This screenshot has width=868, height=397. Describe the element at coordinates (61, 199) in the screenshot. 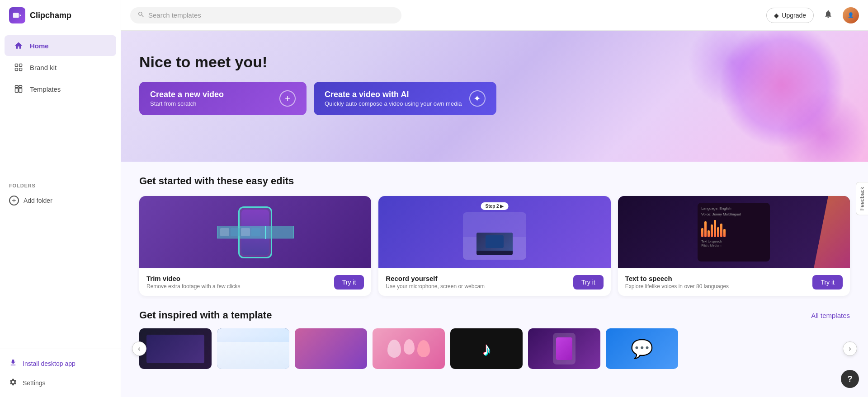

I see `sidebar: Clipchamp Home Brand kit` at that location.